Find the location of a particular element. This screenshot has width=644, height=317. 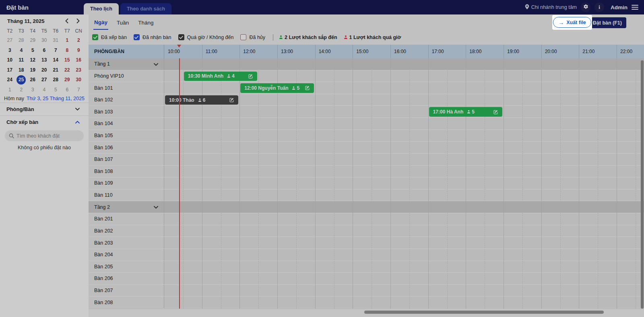

table-row: Bàn 107 is located at coordinates (366, 160).